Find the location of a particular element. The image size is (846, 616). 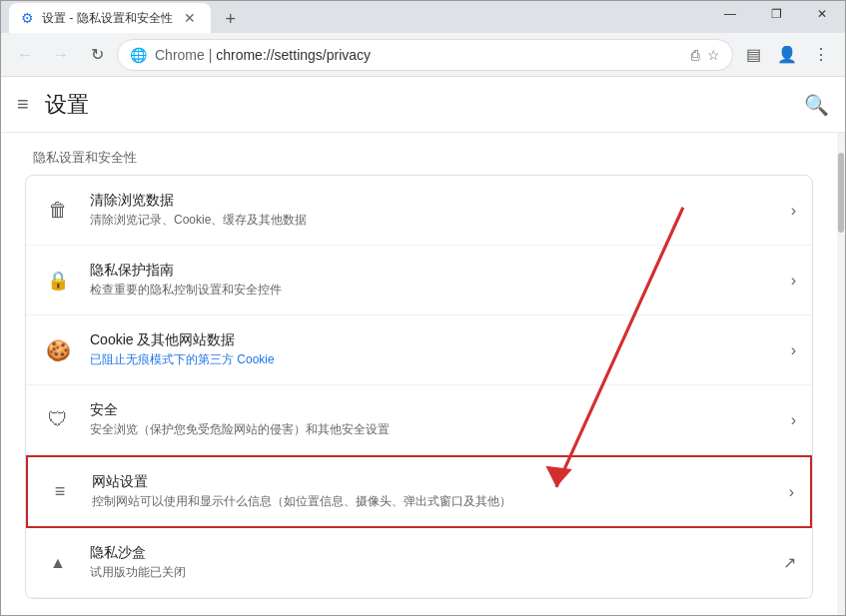

new-tab-button: + is located at coordinates (231, 19).